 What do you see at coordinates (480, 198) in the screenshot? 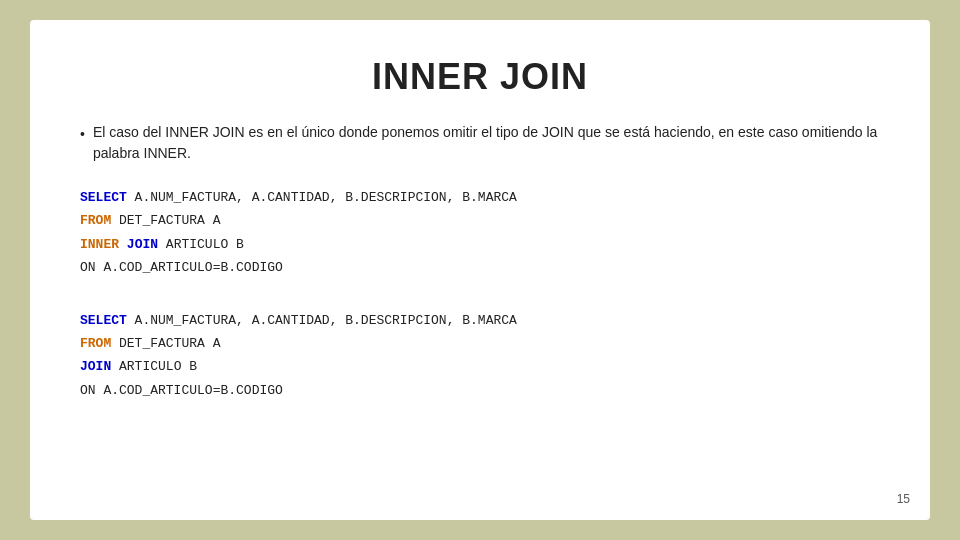
I see `code-line-1: SELECT A.NUM_FACTURA, A.CANTIDAD, B.DESC…` at bounding box center [480, 198].